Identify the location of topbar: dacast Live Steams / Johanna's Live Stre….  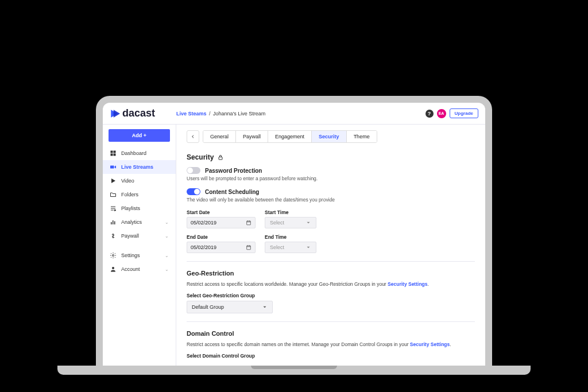
(294, 114).